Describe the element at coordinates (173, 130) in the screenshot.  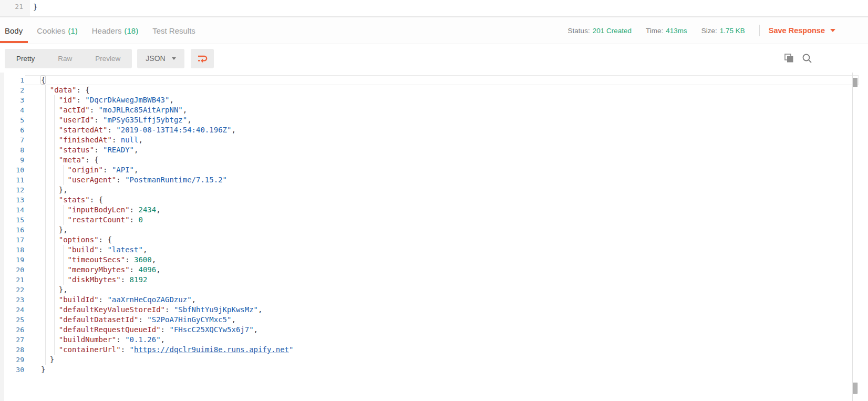
I see `json-token: "2019-08-13T14:54:40.196Z"` at that location.